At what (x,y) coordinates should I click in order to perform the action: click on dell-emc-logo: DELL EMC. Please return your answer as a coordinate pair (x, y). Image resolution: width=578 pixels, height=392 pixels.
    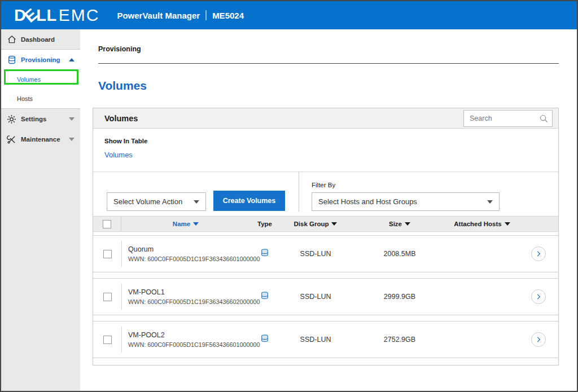
    Looking at the image, I should click on (56, 15).